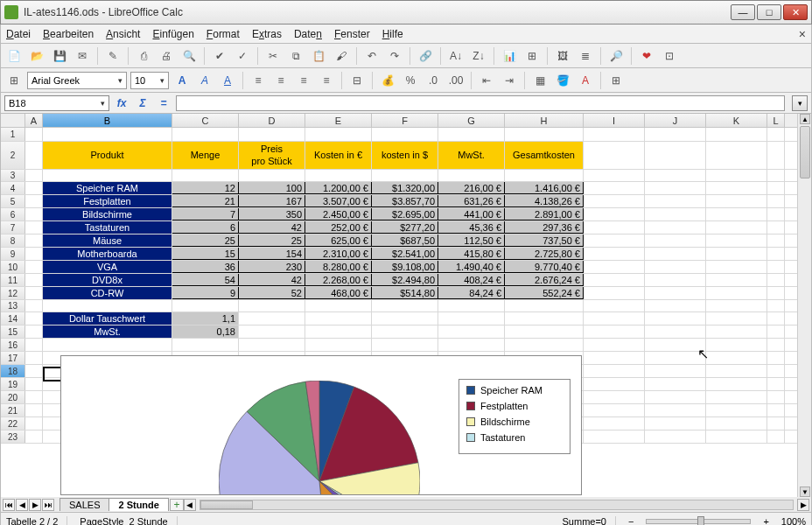 This screenshot has height=525, width=812. I want to click on chart-button: 📊, so click(509, 56).